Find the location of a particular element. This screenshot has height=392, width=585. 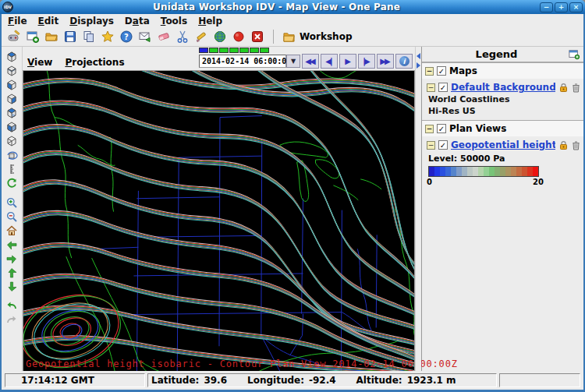

viewpoint-toolbar is located at coordinates (12, 209).